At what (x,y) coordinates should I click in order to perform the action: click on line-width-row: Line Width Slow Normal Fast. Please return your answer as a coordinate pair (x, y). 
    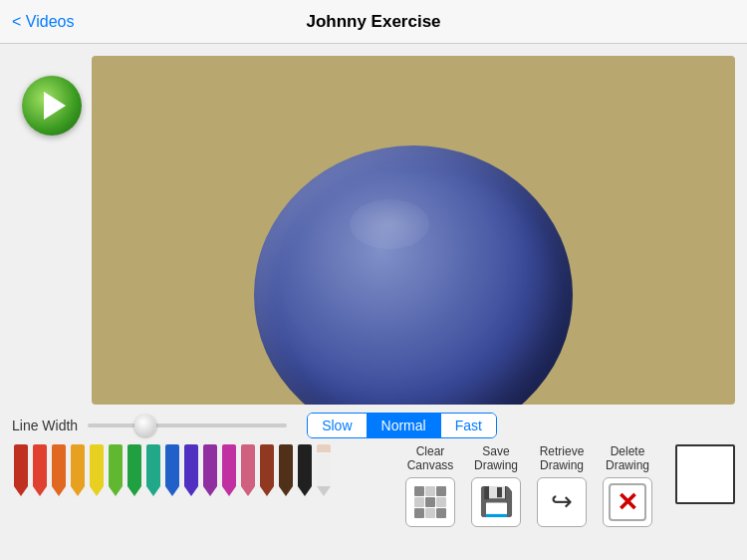
    Looking at the image, I should click on (374, 425).